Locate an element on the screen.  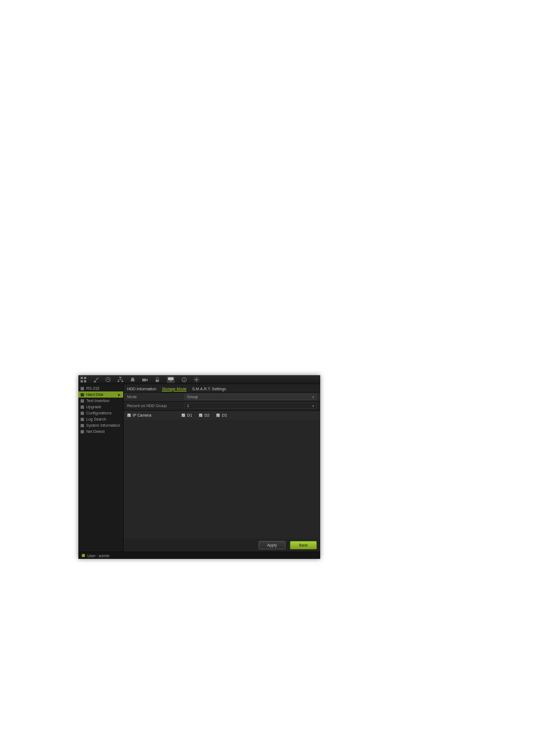
camera-label: D3 is located at coordinates (224, 416).